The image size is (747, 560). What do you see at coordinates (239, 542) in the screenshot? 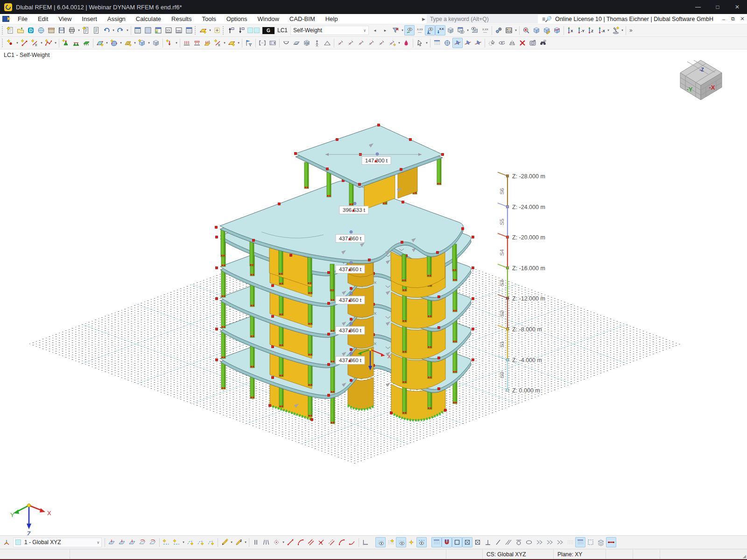
I see `input-mode-button: 2` at bounding box center [239, 542].